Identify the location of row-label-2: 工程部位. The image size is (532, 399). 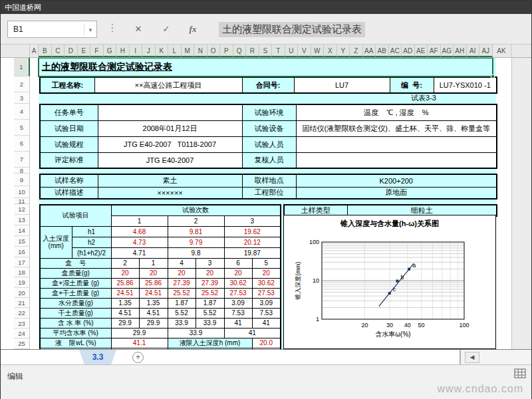
(269, 193).